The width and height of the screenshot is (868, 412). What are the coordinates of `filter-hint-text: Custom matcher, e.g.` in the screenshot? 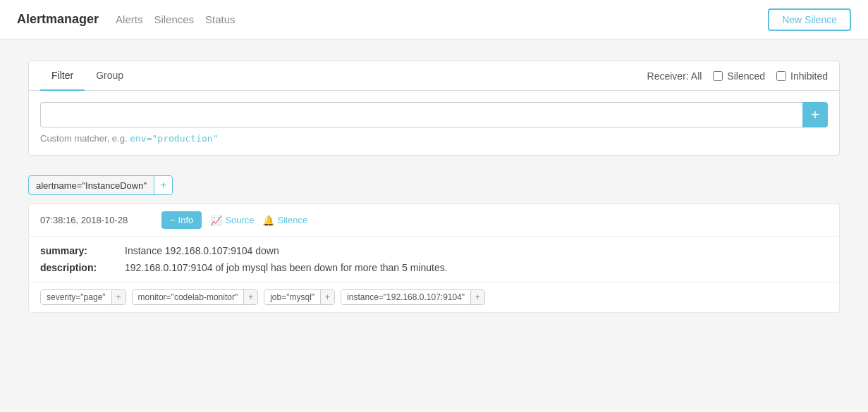 It's located at (84, 138).